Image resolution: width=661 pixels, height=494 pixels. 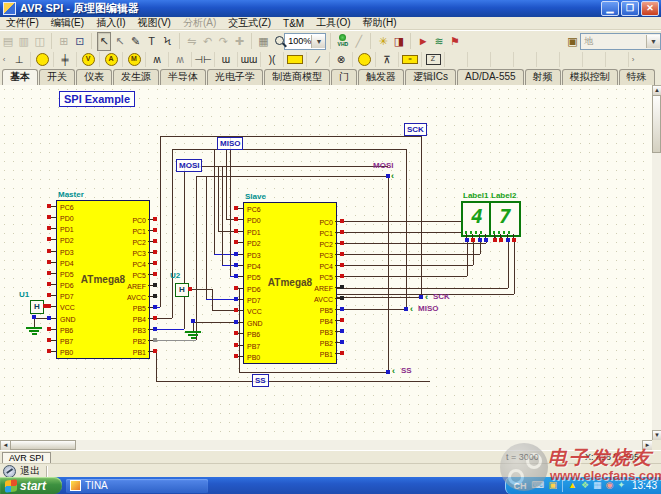 What do you see at coordinates (94, 77) in the screenshot?
I see `tab-meters: 仪表` at bounding box center [94, 77].